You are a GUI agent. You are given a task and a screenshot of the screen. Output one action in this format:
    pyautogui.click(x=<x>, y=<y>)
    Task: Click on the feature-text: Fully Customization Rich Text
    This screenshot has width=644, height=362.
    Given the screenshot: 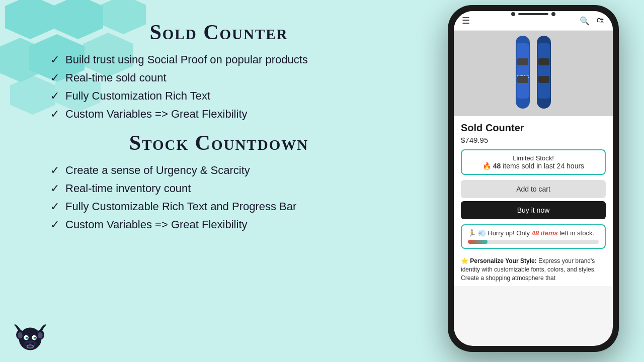 What is the action you would take?
    pyautogui.click(x=138, y=96)
    